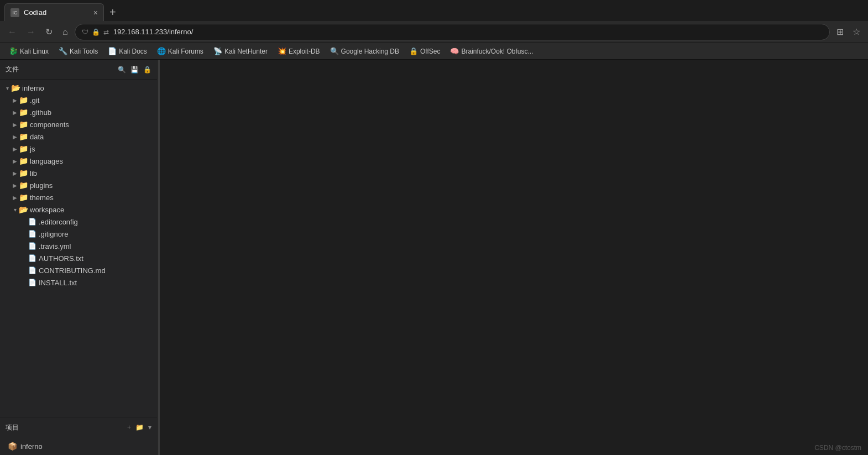 This screenshot has height=455, width=868. Describe the element at coordinates (840, 32) in the screenshot. I see `translate-button: ⊞` at that location.